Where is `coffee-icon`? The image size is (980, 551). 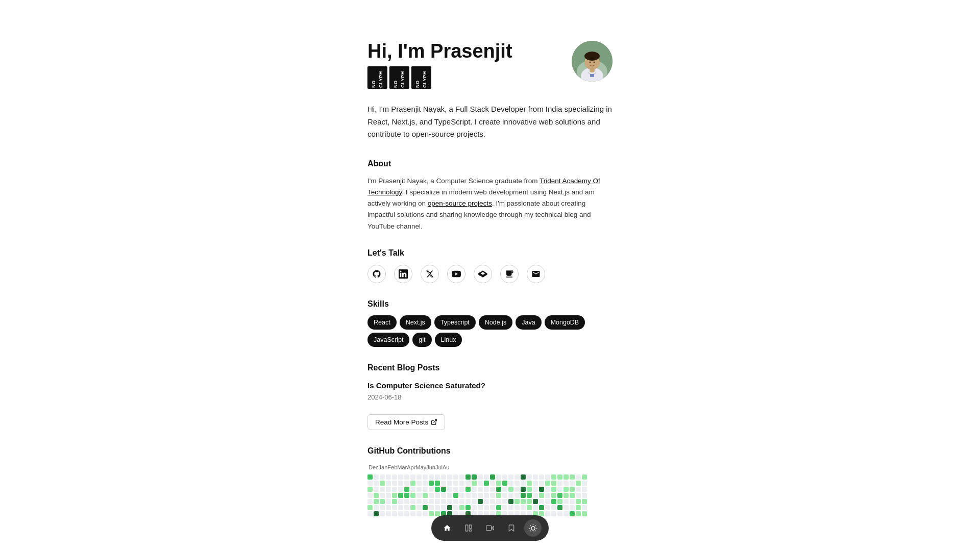 coffee-icon is located at coordinates (509, 274).